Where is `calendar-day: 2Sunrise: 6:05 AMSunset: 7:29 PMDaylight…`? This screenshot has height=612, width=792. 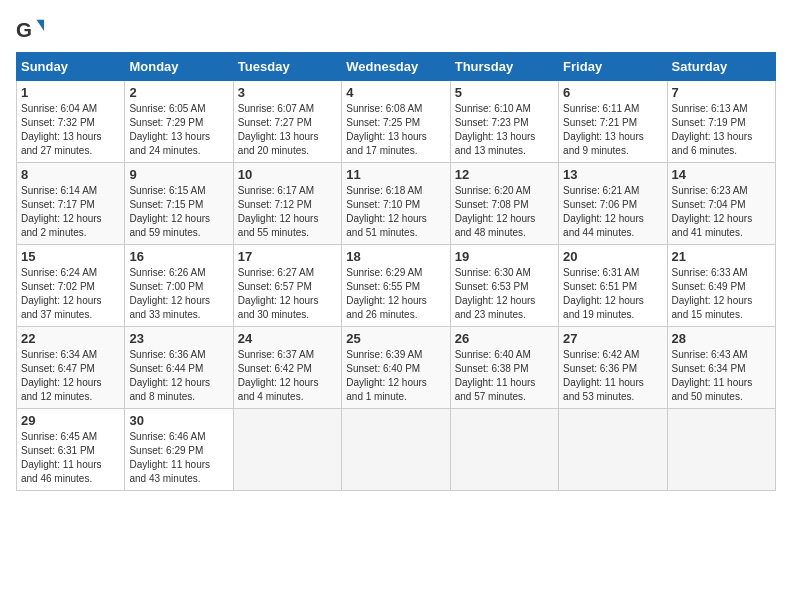 calendar-day: 2Sunrise: 6:05 AMSunset: 7:29 PMDaylight… is located at coordinates (179, 122).